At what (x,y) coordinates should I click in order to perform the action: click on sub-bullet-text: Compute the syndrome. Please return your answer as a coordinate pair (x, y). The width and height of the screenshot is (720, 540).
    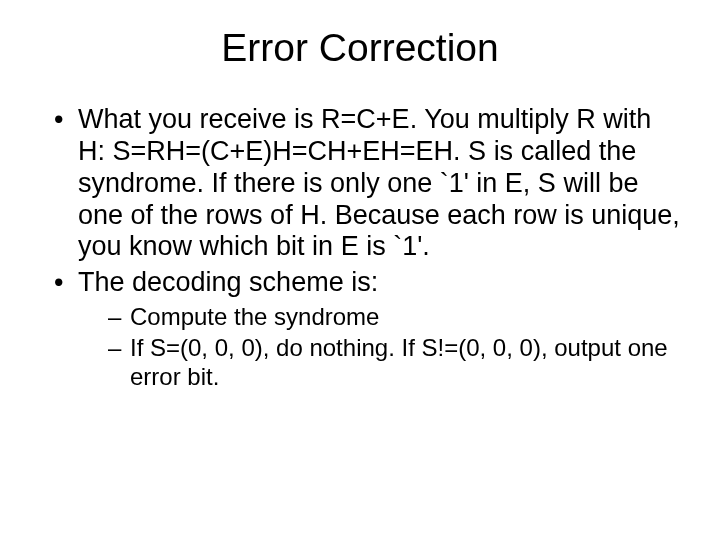
    Looking at the image, I should click on (254, 316).